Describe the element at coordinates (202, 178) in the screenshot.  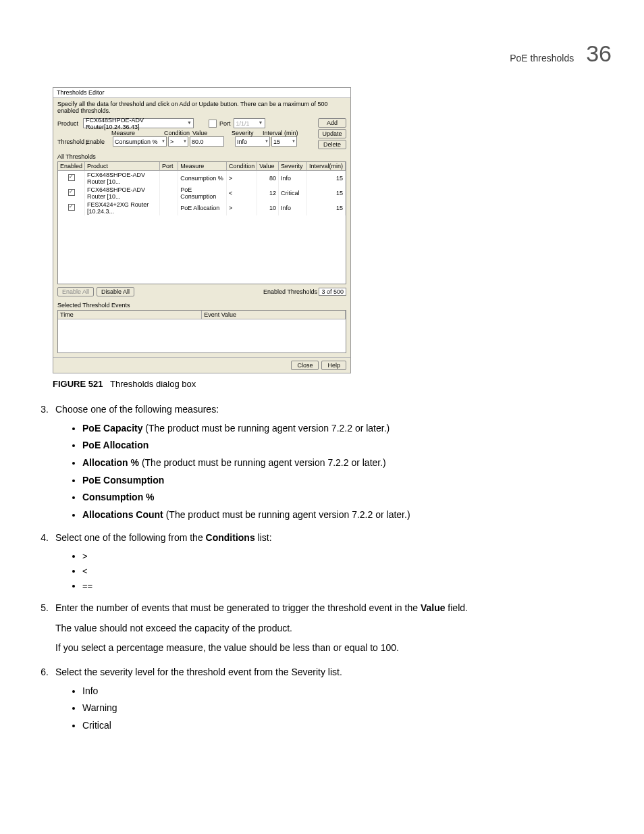
I see `table-row: FCX648SHPOE-ADV Router [10... Consumptio…` at that location.